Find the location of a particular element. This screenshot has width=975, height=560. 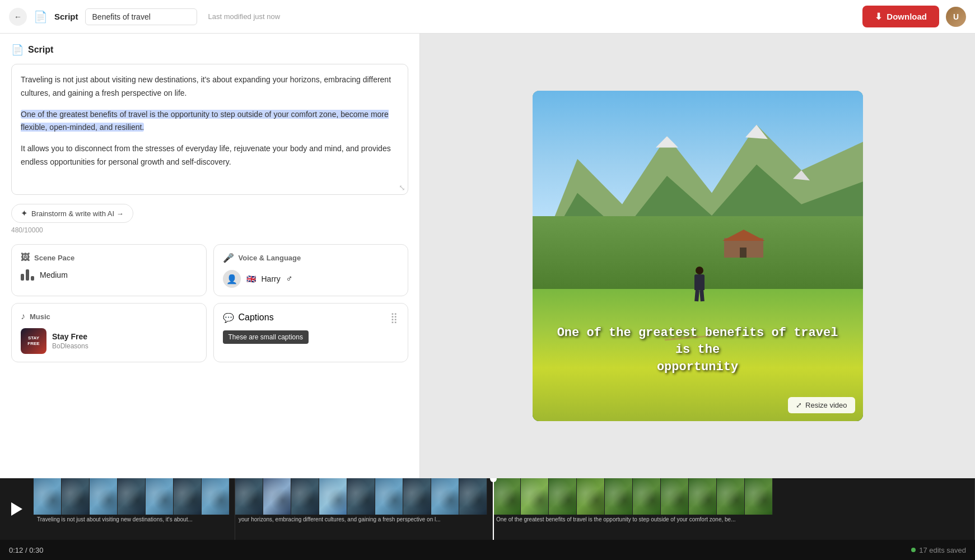

scene-pace-content: Medium is located at coordinates (109, 275).